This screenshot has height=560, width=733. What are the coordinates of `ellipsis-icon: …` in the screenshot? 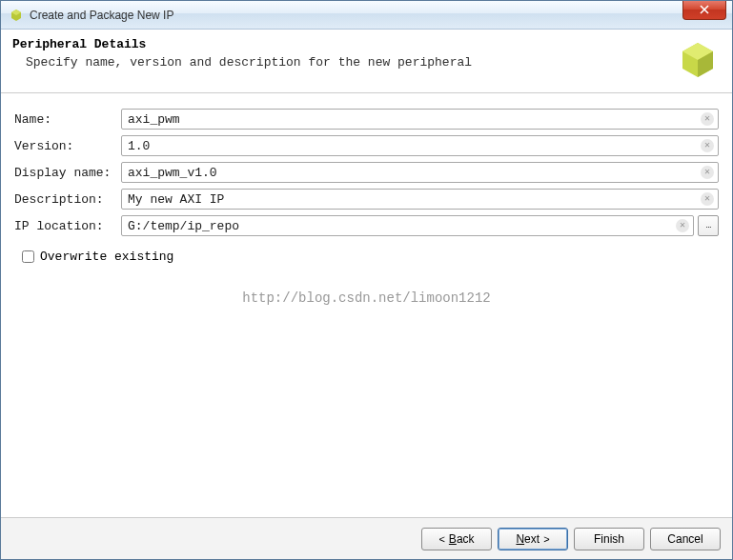 It's located at (708, 226).